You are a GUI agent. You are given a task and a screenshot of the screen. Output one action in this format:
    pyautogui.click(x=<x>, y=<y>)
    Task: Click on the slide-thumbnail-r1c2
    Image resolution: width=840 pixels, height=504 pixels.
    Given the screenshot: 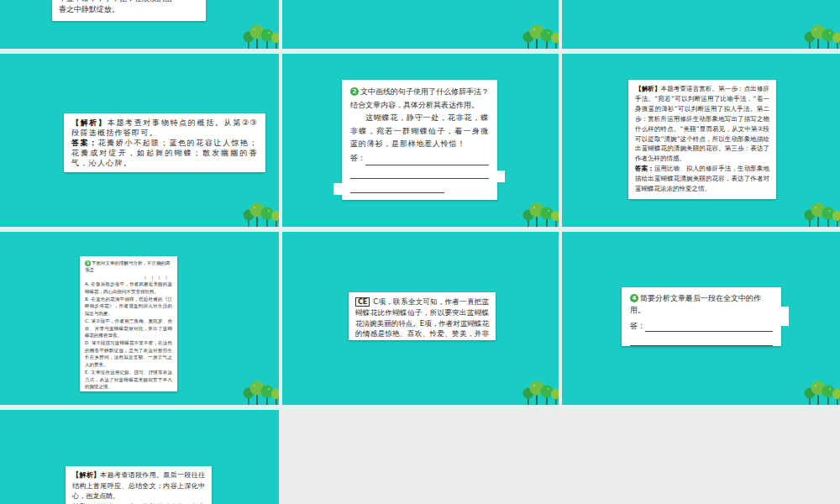 What is the action you would take?
    pyautogui.click(x=420, y=24)
    